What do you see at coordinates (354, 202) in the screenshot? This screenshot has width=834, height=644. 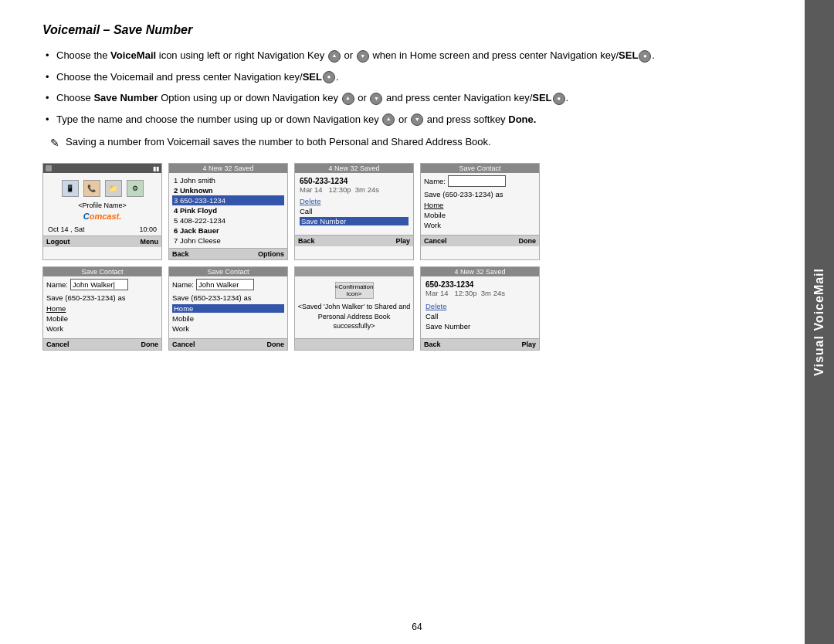 I see `msg-detail: 650-233-1234 Mar 14 12:30p 3m 24s Delete…` at bounding box center [354, 202].